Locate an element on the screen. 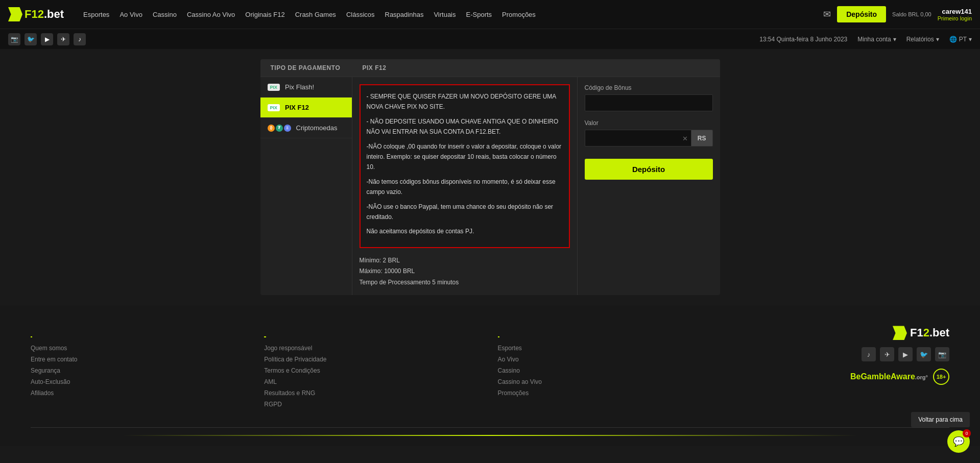 The height and width of the screenshot is (463, 980). telegram-icon: ✈ is located at coordinates (63, 39).